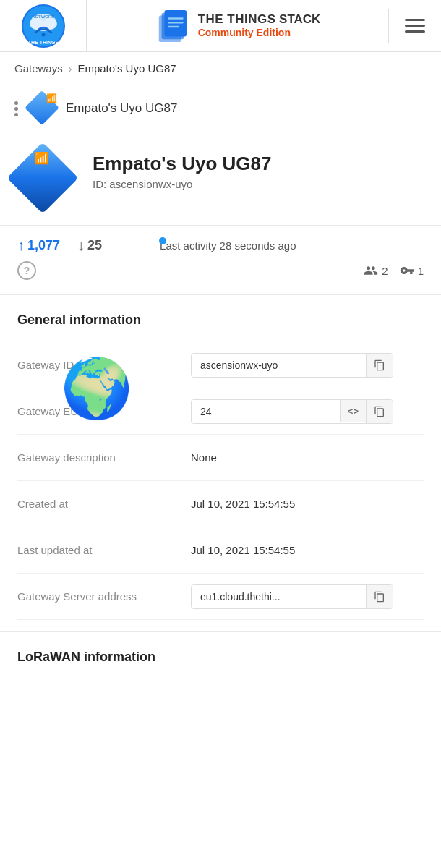  What do you see at coordinates (104, 503) in the screenshot?
I see `created-at-label: Created at` at bounding box center [104, 503].